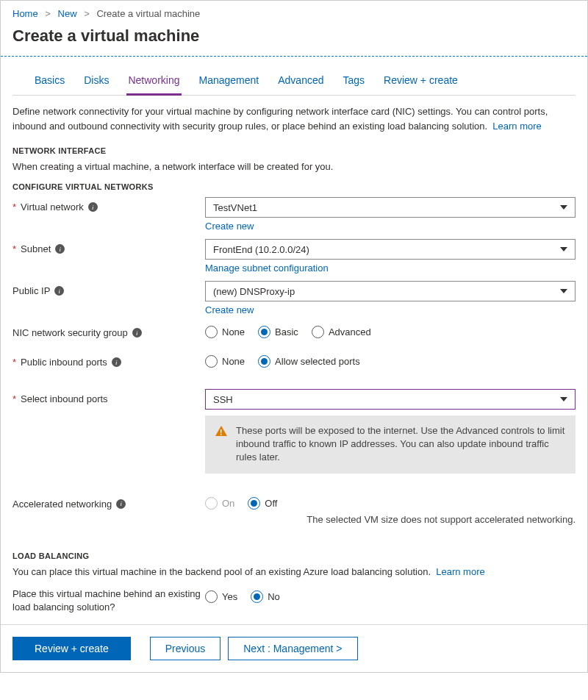 The height and width of the screenshot is (700, 588). I want to click on page-title: Create a virtual machine, so click(294, 40).